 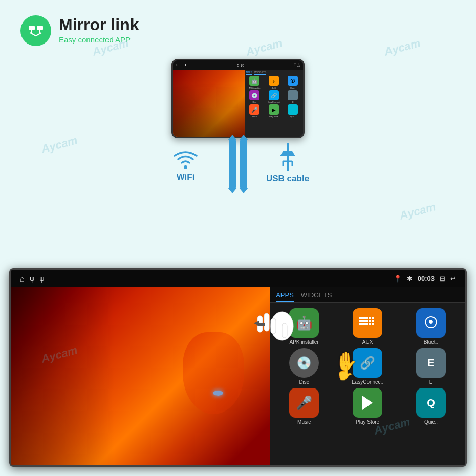 I want to click on car-time: 00:03, so click(x=426, y=278).